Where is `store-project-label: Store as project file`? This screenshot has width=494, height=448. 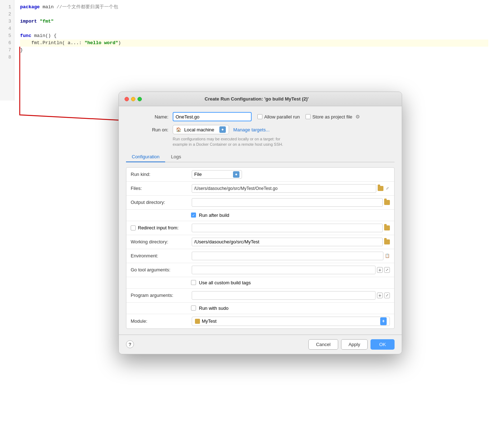 store-project-label: Store as project file is located at coordinates (332, 117).